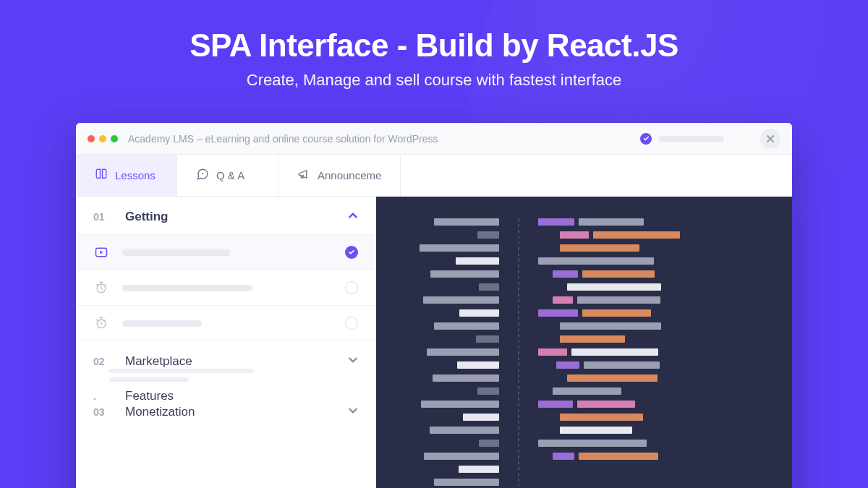 The image size is (868, 488). I want to click on close-button, so click(770, 139).